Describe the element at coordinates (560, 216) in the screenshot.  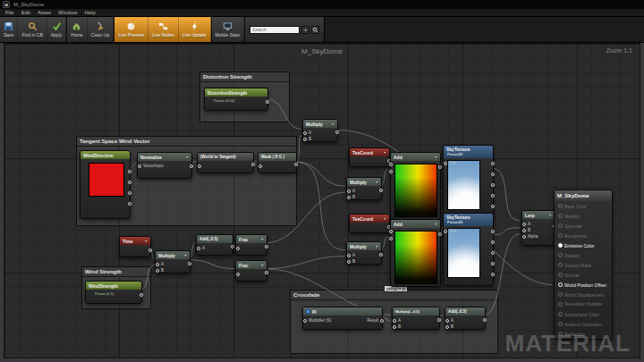
I see `pin-metallic` at that location.